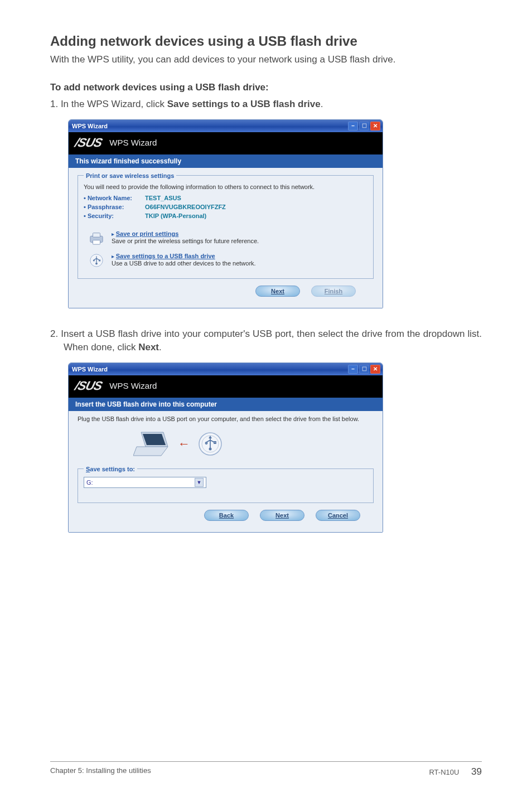  What do you see at coordinates (225, 216) in the screenshot?
I see `row-security: • Security: TKIP (WPA-Personal)` at bounding box center [225, 216].